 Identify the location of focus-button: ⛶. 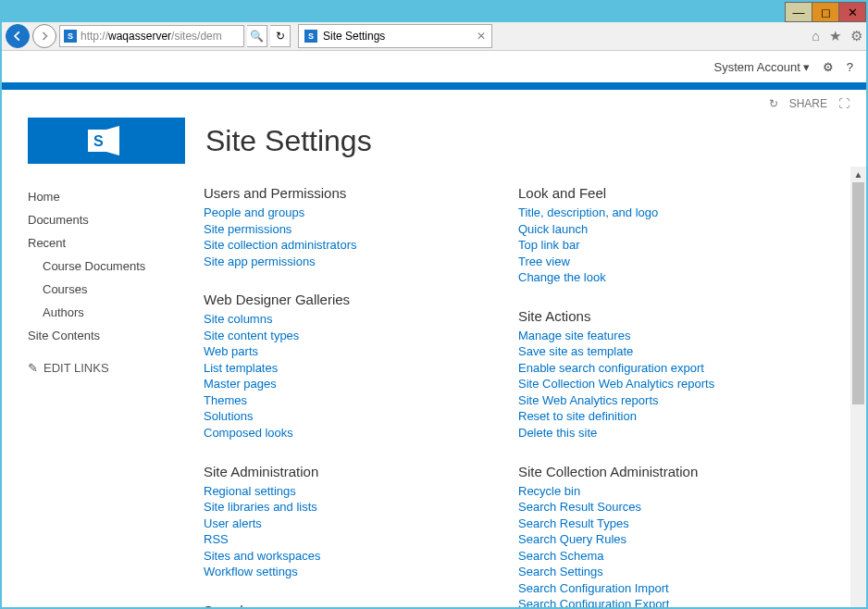
(844, 104).